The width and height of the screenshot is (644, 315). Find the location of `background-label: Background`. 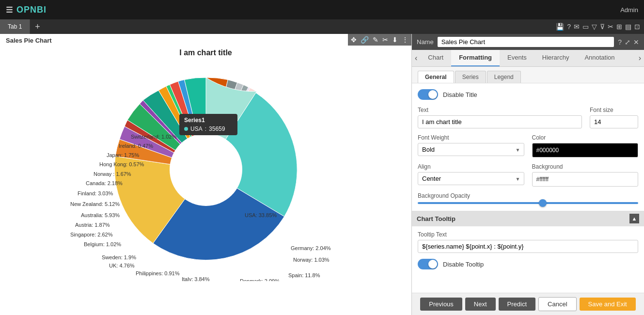

background-label: Background is located at coordinates (585, 167).